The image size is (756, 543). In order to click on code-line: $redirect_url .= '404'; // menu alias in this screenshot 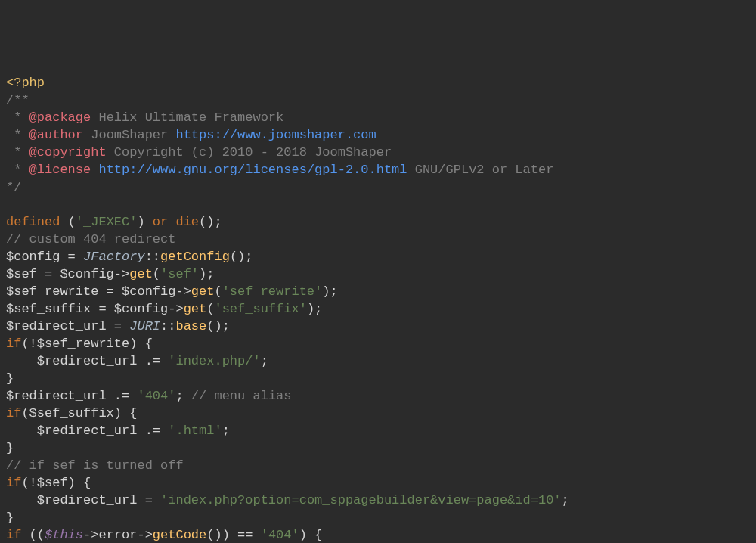, I will do `click(378, 396)`.